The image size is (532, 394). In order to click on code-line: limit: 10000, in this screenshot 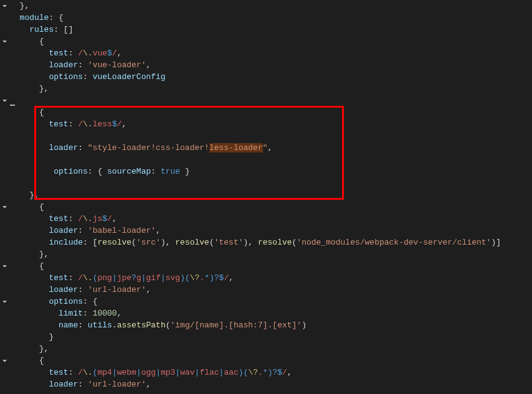, I will do `click(255, 314)`.